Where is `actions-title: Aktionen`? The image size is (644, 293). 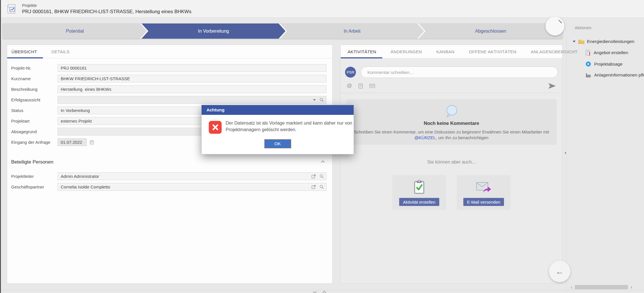
actions-title: Aktionen is located at coordinates (607, 27).